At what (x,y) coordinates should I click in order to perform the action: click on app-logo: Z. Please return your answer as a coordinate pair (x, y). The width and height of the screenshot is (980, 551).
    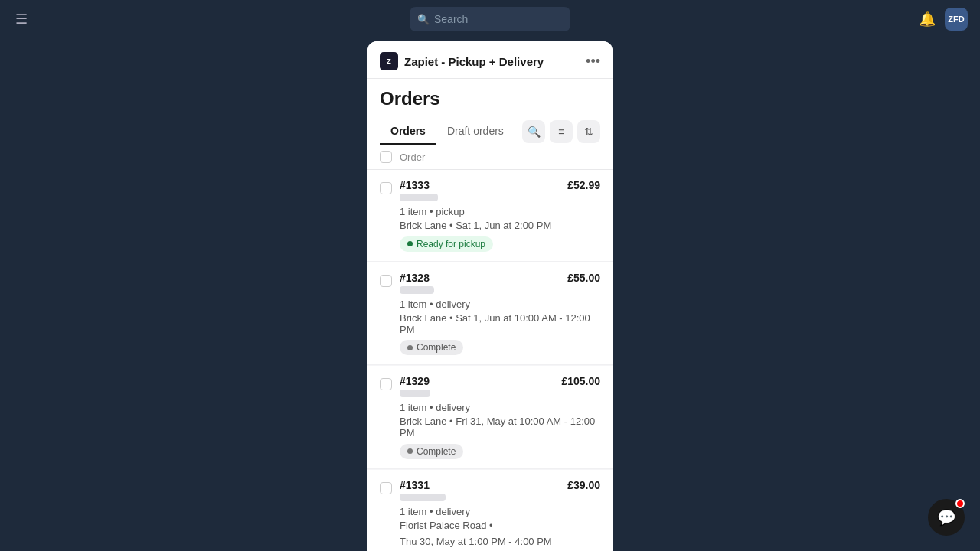
    Looking at the image, I should click on (389, 61).